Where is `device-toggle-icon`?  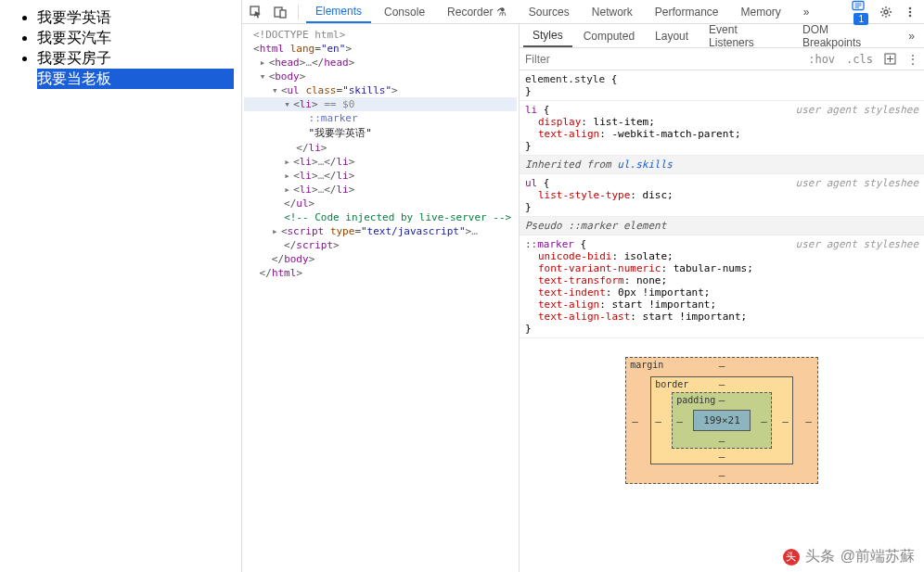
device-toggle-icon is located at coordinates (280, 12).